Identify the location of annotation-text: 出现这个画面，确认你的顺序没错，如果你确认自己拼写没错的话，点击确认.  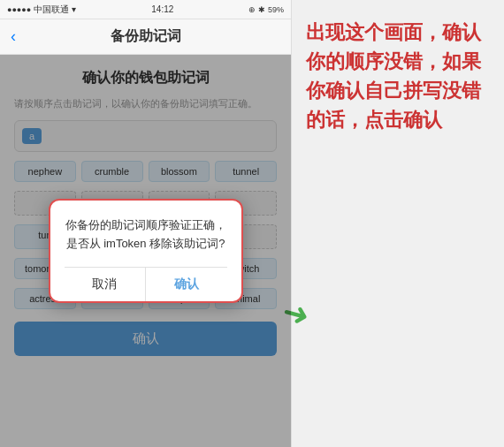
(398, 76).